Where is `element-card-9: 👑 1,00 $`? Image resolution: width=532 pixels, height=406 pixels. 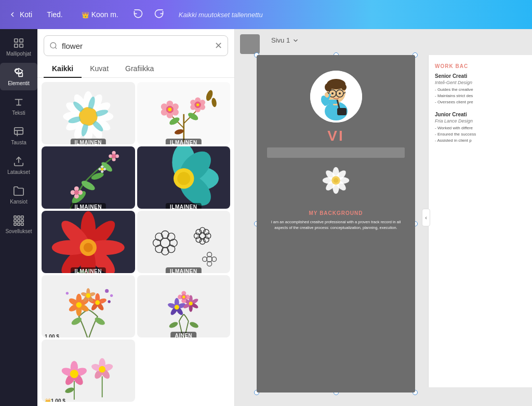 element-card-9: 👑 1,00 $ is located at coordinates (88, 371).